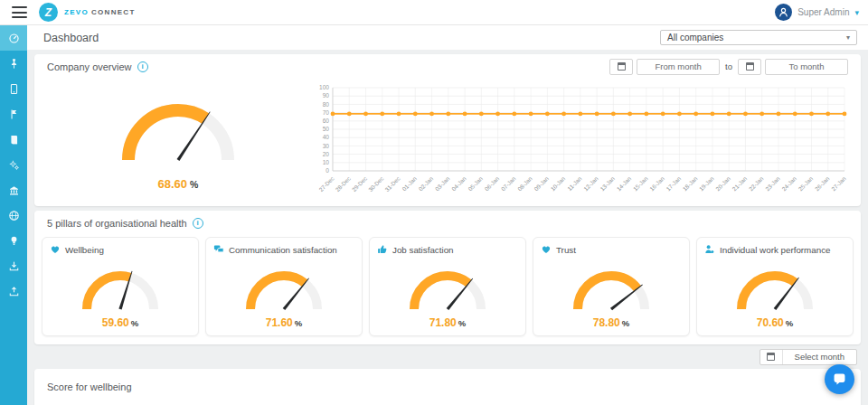  What do you see at coordinates (284, 287) in the screenshot?
I see `pillar-card: Communication satisfaction71.60%` at bounding box center [284, 287].